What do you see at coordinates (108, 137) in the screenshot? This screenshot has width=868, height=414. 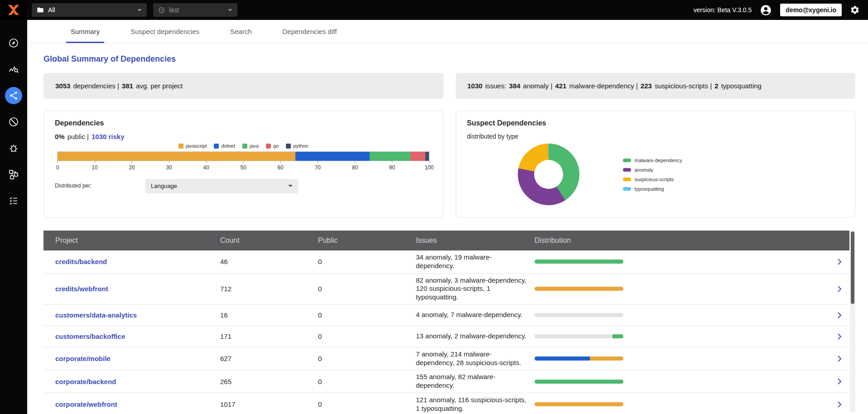 I see `risky-link: 1030 risky` at bounding box center [108, 137].